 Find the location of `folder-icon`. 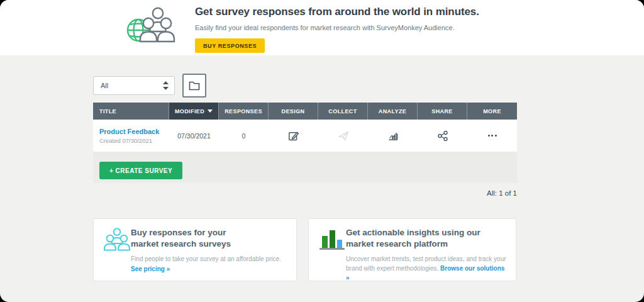

folder-icon is located at coordinates (194, 86).